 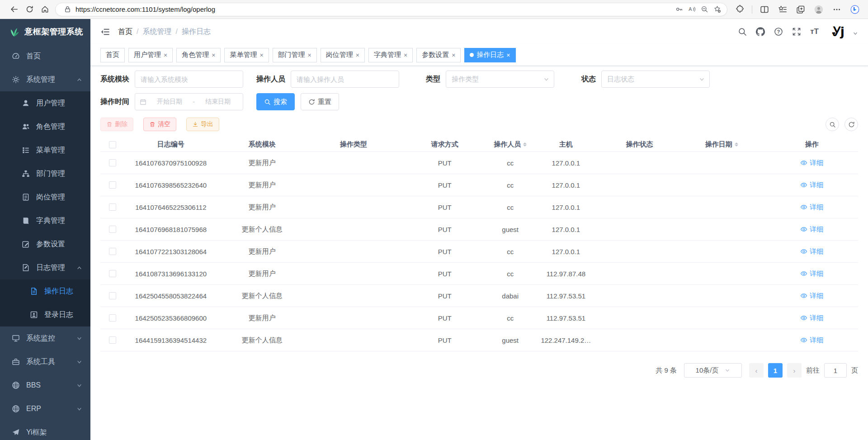 I want to click on tab-oper-log-active: 操作日志×, so click(x=490, y=55).